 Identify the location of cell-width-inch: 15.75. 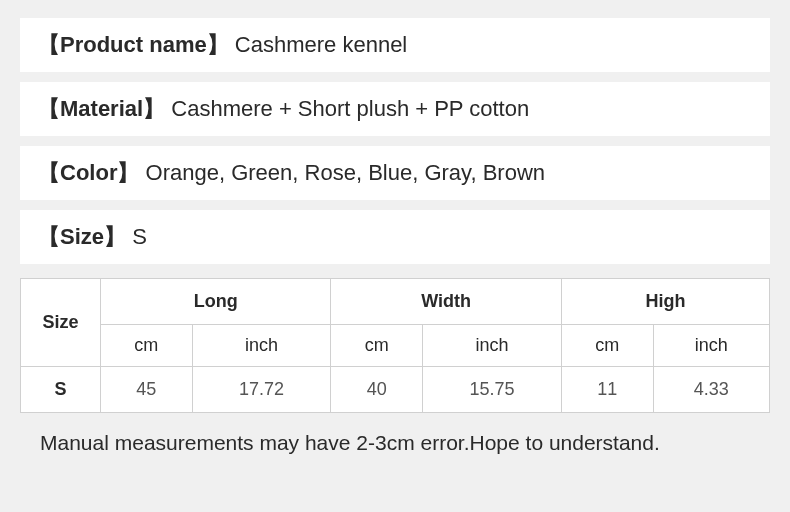
(492, 390).